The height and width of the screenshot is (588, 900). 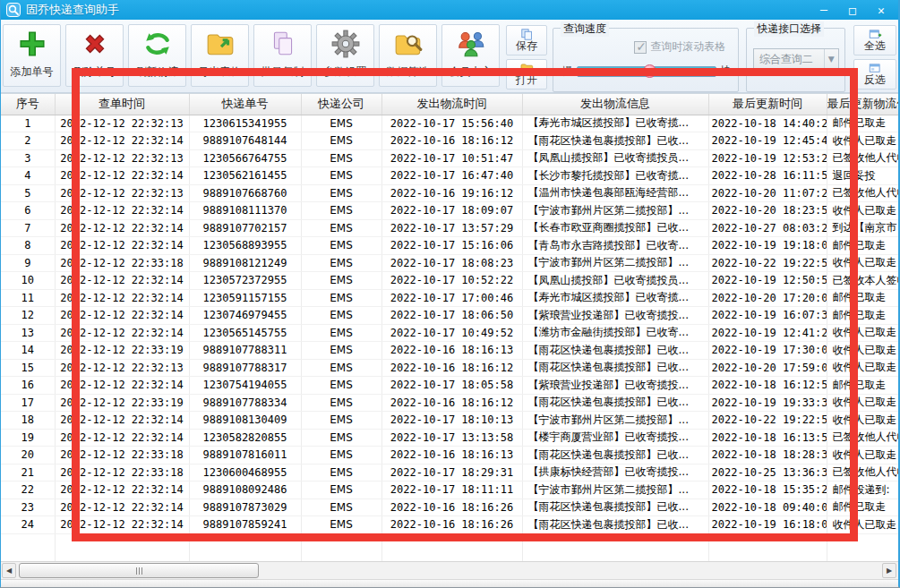 I want to click on table-row: 212022-12-12 22:33:181230600468955EMS202…, so click(x=450, y=473).